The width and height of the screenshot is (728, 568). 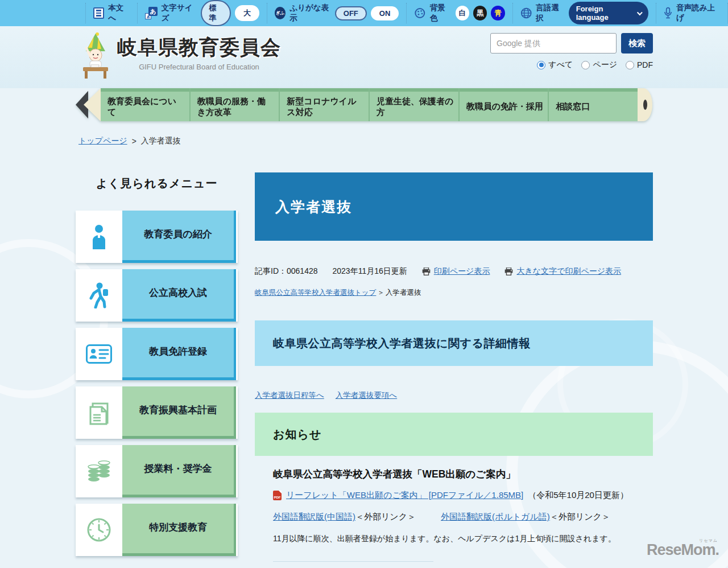 I want to click on pencil-eraser-decoration, so click(x=645, y=105).